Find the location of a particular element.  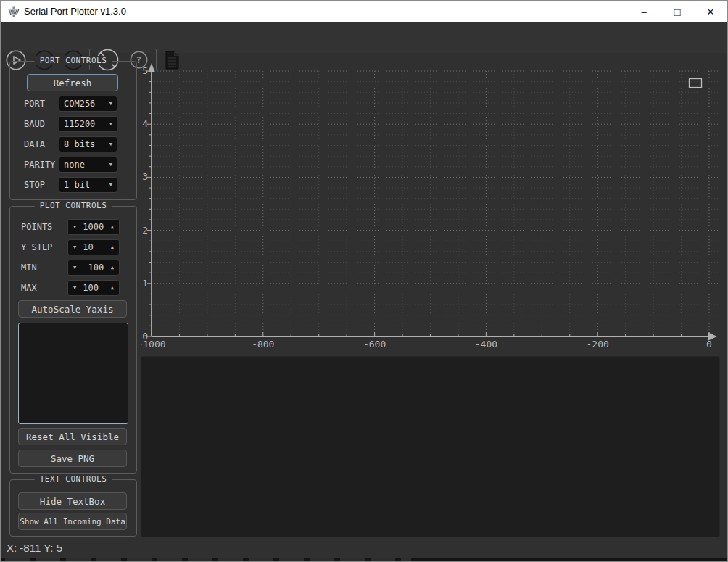

port-select: COM256 ▼ is located at coordinates (88, 104).